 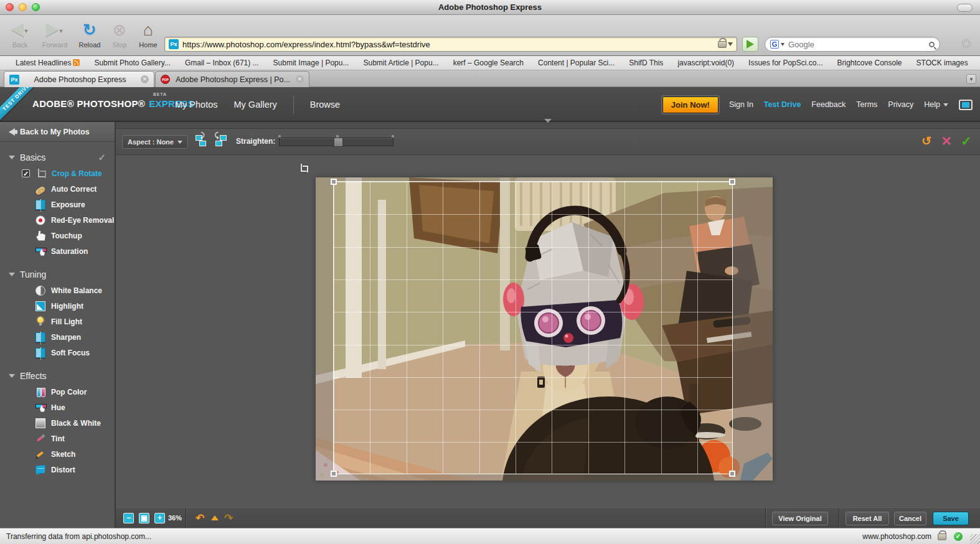 What do you see at coordinates (57, 423) in the screenshot?
I see `tool-black-white: Black & White` at bounding box center [57, 423].